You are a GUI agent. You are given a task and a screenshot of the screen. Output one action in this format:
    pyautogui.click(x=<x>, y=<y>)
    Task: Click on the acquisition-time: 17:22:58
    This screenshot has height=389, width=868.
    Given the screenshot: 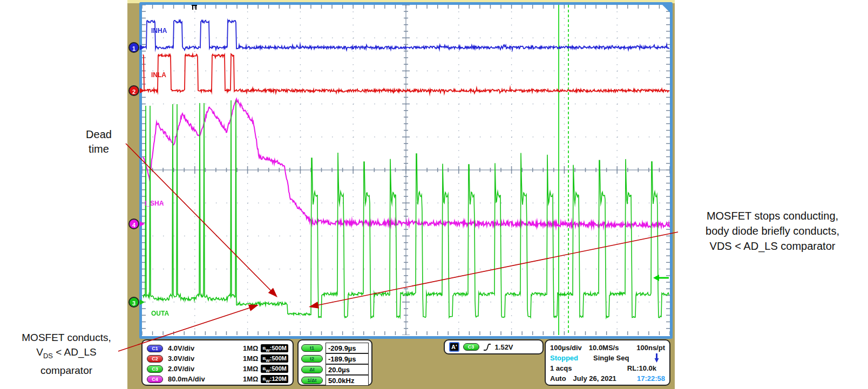 What is the action you would take?
    pyautogui.click(x=651, y=379)
    